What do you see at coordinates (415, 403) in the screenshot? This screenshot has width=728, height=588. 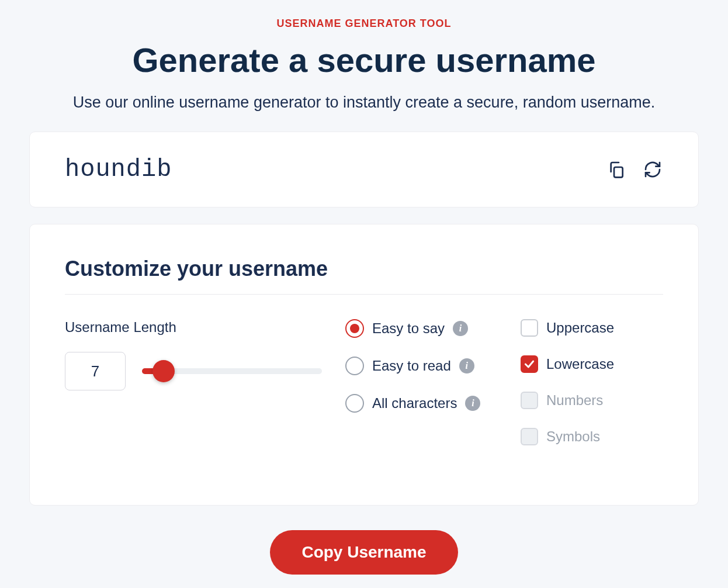 I see `radio-label: All characters` at bounding box center [415, 403].